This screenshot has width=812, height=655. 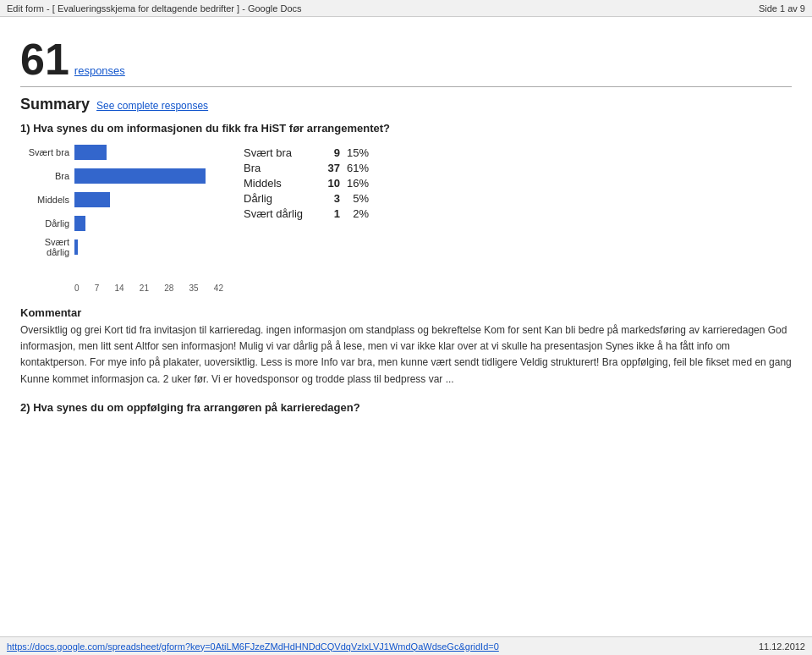 I want to click on footer-date: 11.12.2012, so click(x=782, y=647).